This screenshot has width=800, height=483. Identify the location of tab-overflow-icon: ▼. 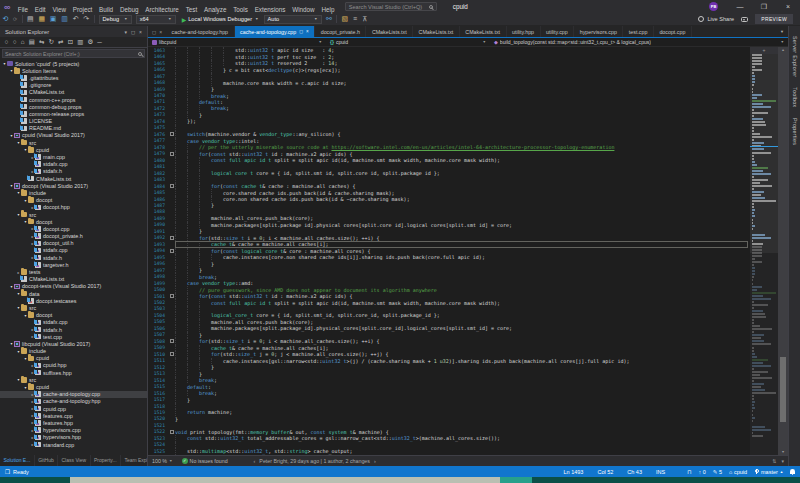
(782, 32).